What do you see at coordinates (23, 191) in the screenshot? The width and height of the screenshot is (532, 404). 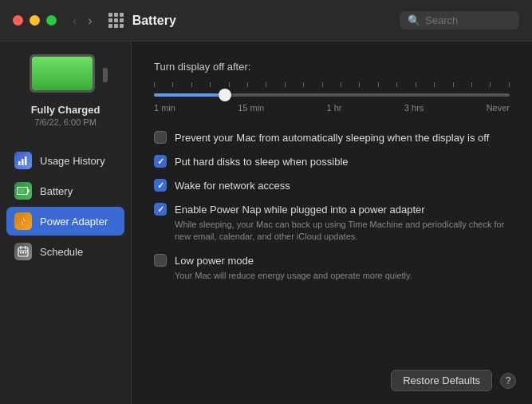 I see `battery-nav-icon` at bounding box center [23, 191].